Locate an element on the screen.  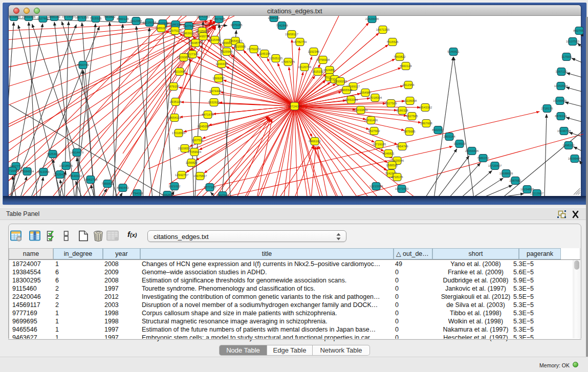
svg-text: 9327509 is located at coordinates (391, 103).